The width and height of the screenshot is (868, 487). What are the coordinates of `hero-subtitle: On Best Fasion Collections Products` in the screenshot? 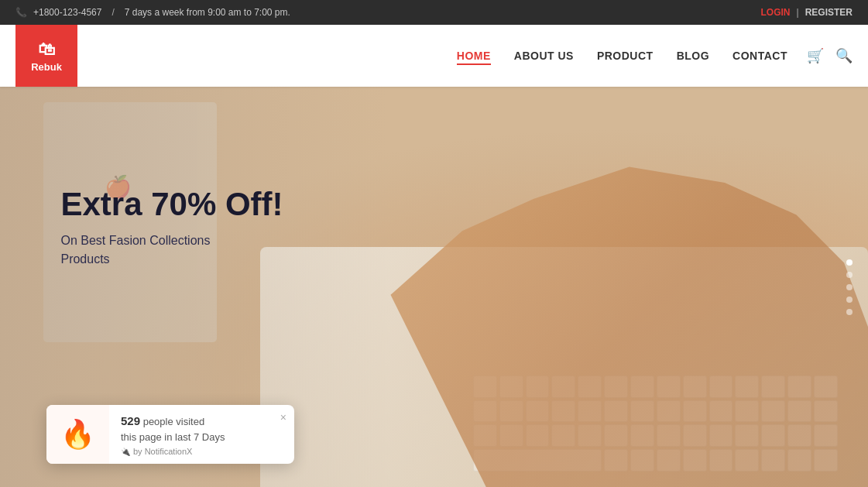 It's located at (172, 250).